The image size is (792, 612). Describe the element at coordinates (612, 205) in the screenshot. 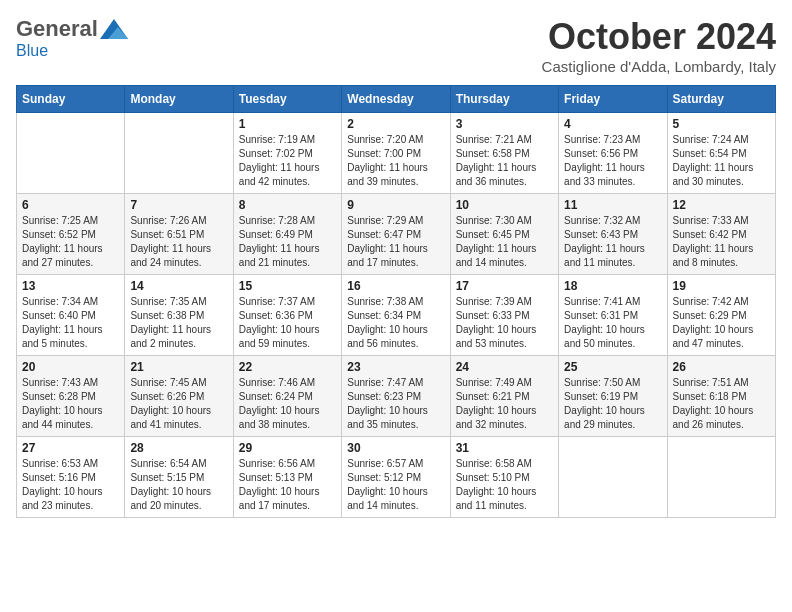

I see `day-number: 11` at that location.